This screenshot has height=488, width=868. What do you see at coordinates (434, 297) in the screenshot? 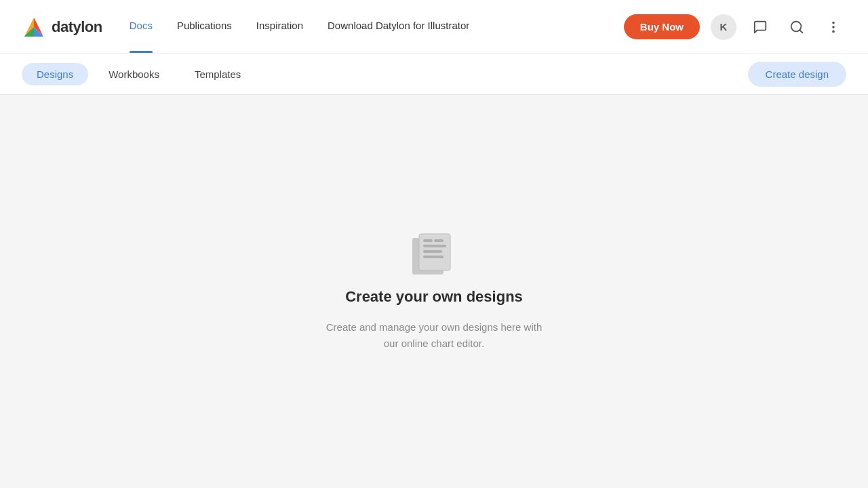
I see `empty-state-title: Create your own designs` at bounding box center [434, 297].